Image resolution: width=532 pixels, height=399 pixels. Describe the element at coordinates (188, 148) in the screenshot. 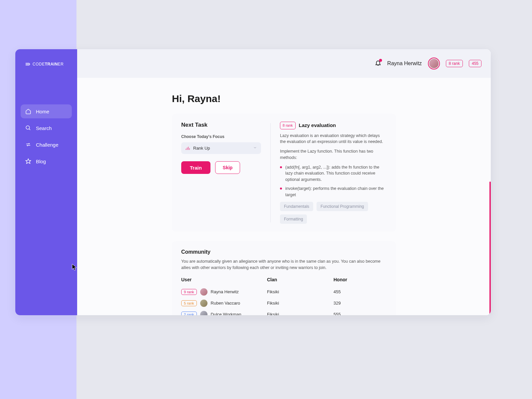

I see `signal-icon` at that location.